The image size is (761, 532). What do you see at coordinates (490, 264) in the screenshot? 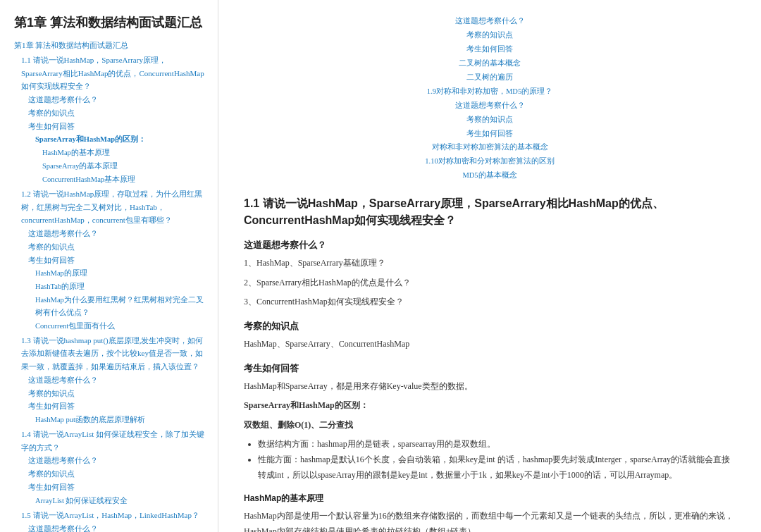
I see `subsection-paragraph: 1、HashMap、SparseArrary基础原理？` at bounding box center [490, 264].